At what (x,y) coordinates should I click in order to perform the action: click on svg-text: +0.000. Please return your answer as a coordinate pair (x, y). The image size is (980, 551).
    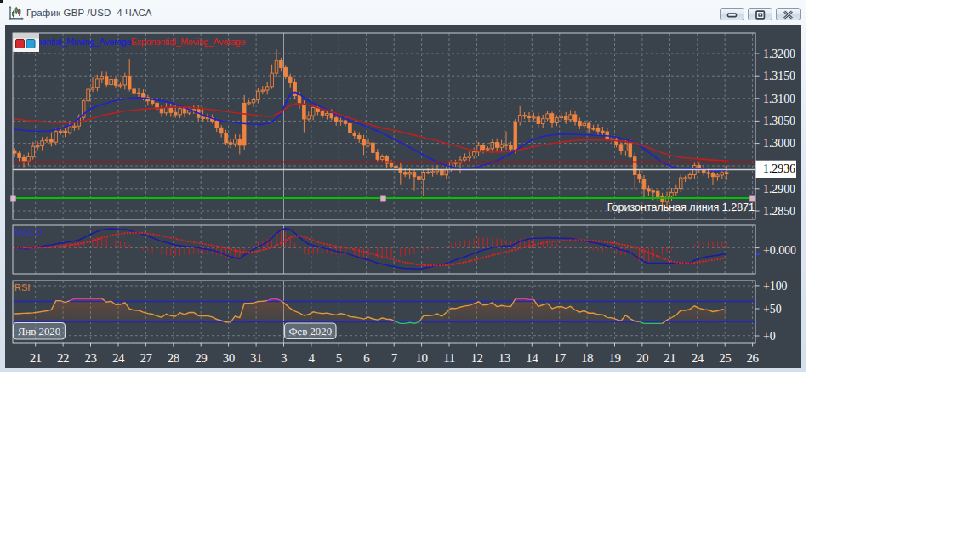
    Looking at the image, I should click on (779, 250).